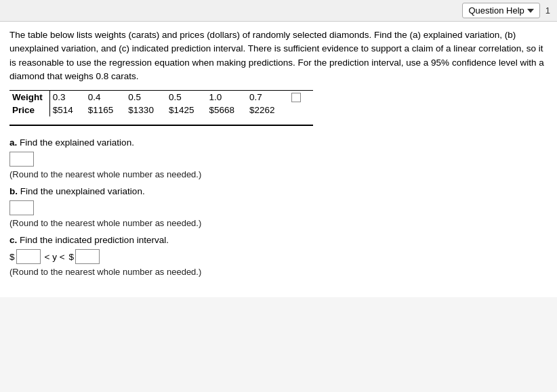 This screenshot has height=392, width=557. What do you see at coordinates (278, 175) in the screenshot?
I see `section-a-round-note: (Round to the nearest whole number as ne…` at bounding box center [278, 175].